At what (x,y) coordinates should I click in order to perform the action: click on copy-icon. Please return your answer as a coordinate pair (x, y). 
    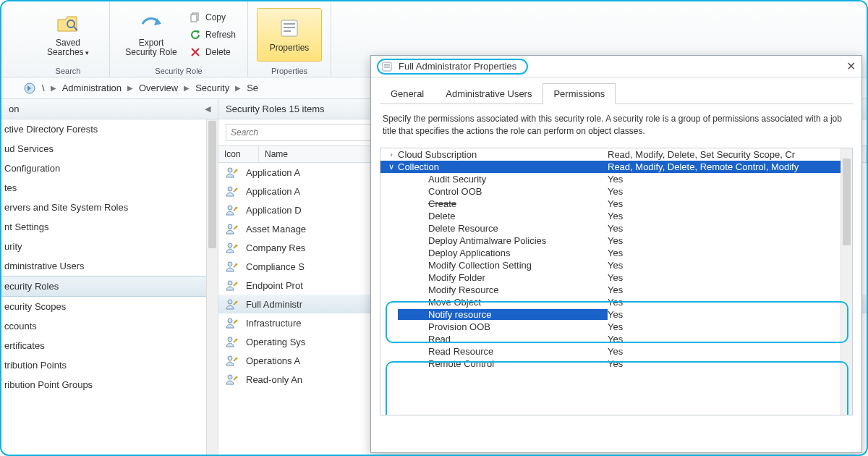
    Looking at the image, I should click on (195, 17).